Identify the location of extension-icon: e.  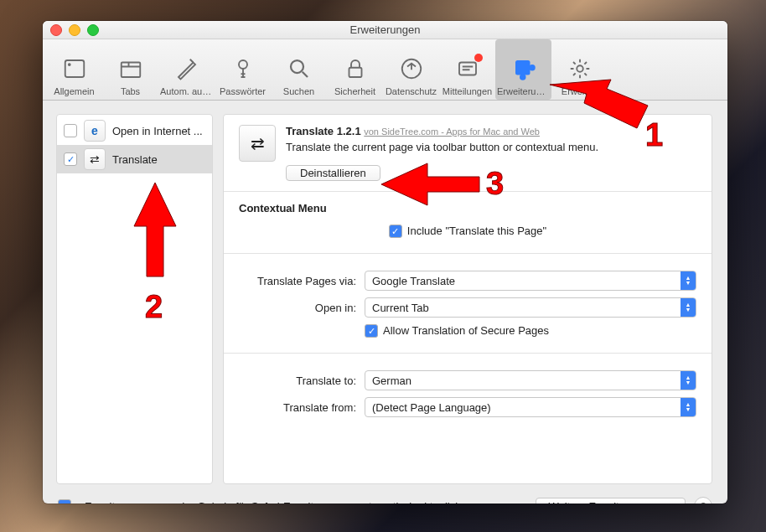
(95, 131).